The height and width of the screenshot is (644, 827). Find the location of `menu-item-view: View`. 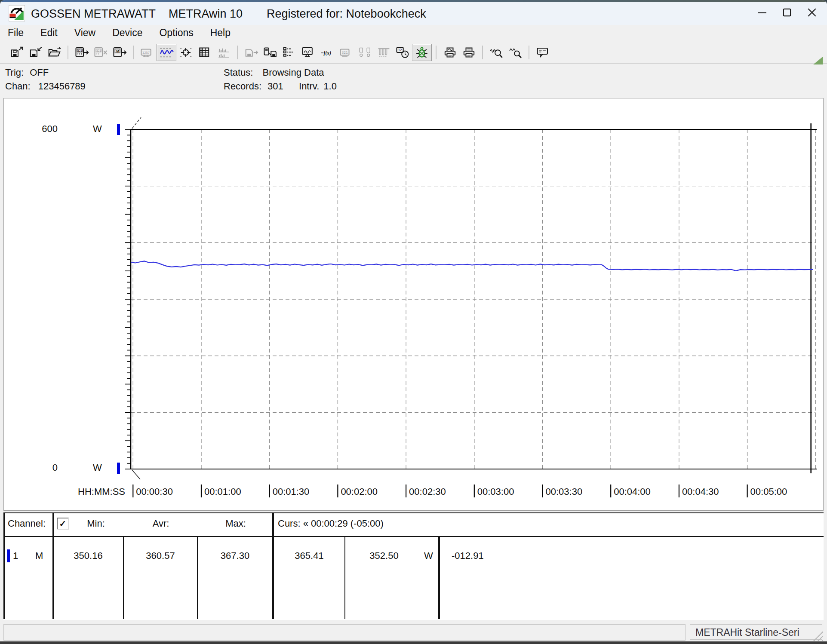

menu-item-view: View is located at coordinates (85, 33).